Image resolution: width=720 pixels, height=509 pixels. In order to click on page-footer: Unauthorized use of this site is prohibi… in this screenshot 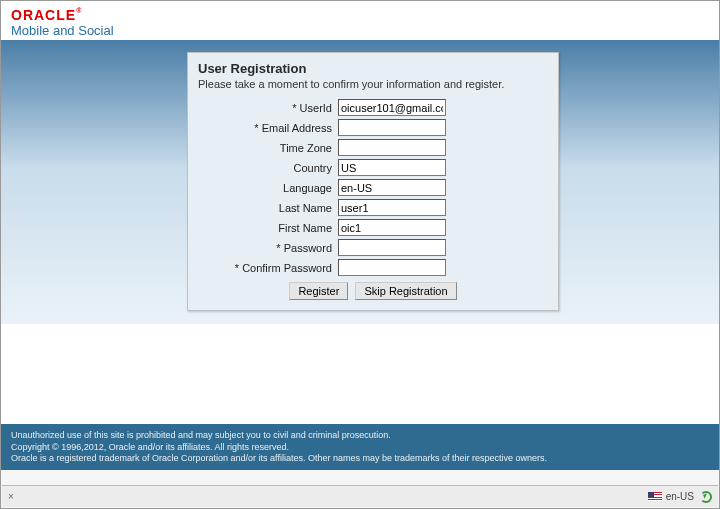, I will do `click(360, 447)`.